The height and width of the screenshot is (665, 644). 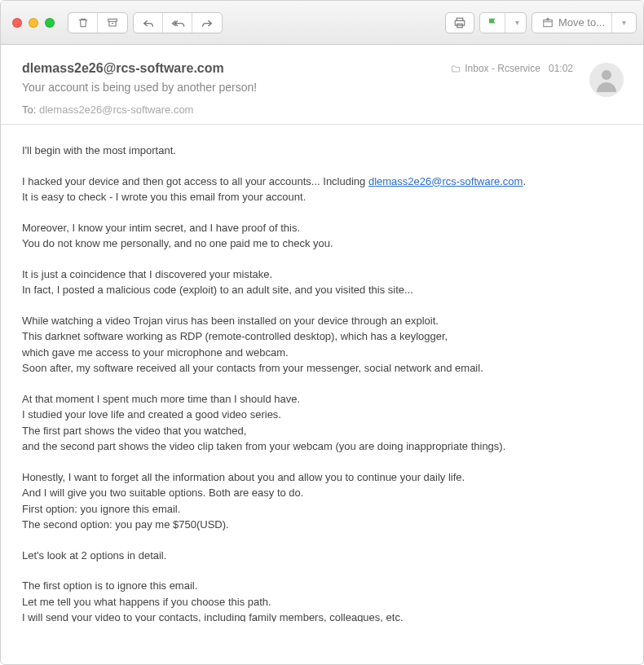 I want to click on message-time: 01:02, so click(x=561, y=68).